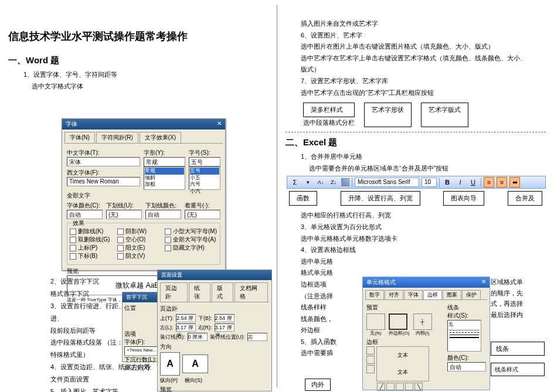  Describe the element at coordinates (91, 248) in the screenshot. I see `chk-super: 上标(P)` at that location.